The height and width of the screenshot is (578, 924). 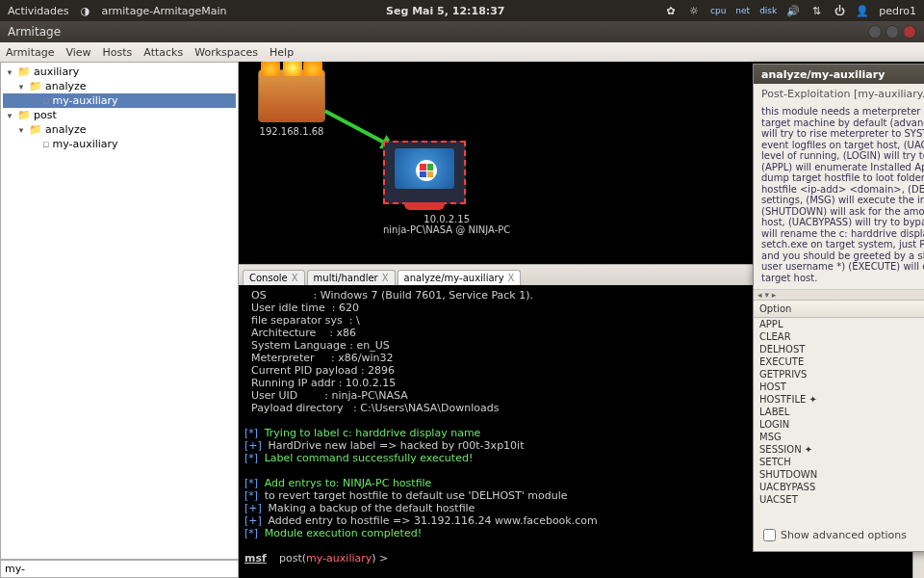 I want to click on menu-hosts: Hosts, so click(x=117, y=52).